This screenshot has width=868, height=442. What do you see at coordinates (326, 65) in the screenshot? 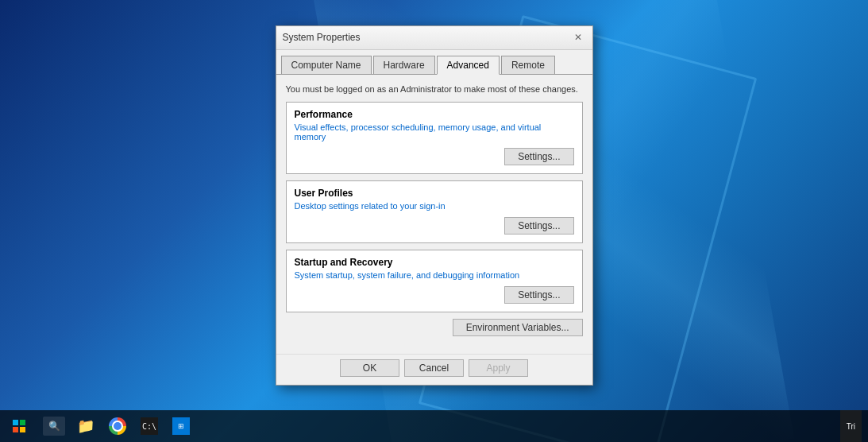
I see `tab-computer-name: Computer Name` at bounding box center [326, 65].